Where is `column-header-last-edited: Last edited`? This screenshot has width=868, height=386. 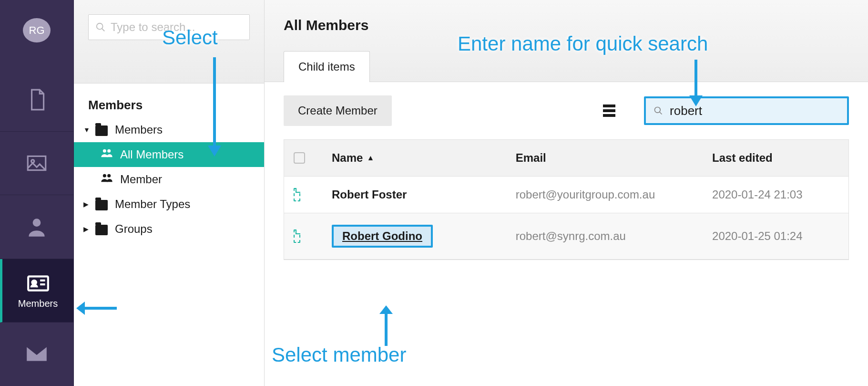
column-header-last-edited: Last edited is located at coordinates (776, 158).